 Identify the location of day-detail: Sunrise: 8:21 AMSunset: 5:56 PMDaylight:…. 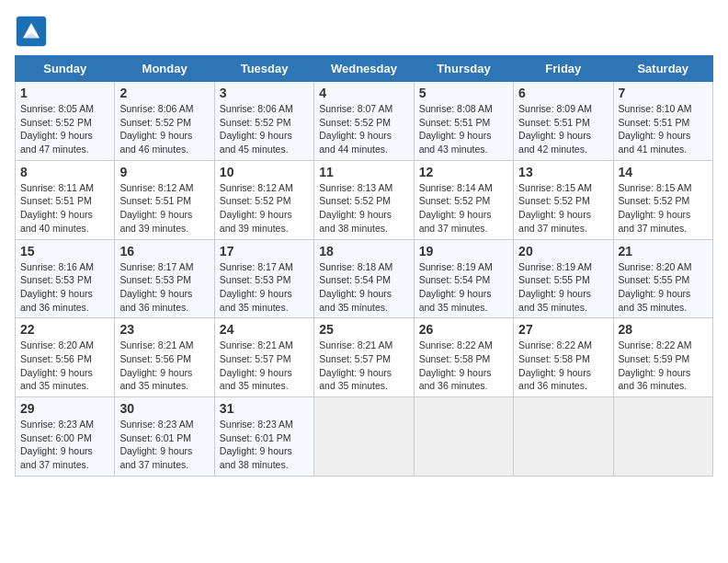
(156, 365).